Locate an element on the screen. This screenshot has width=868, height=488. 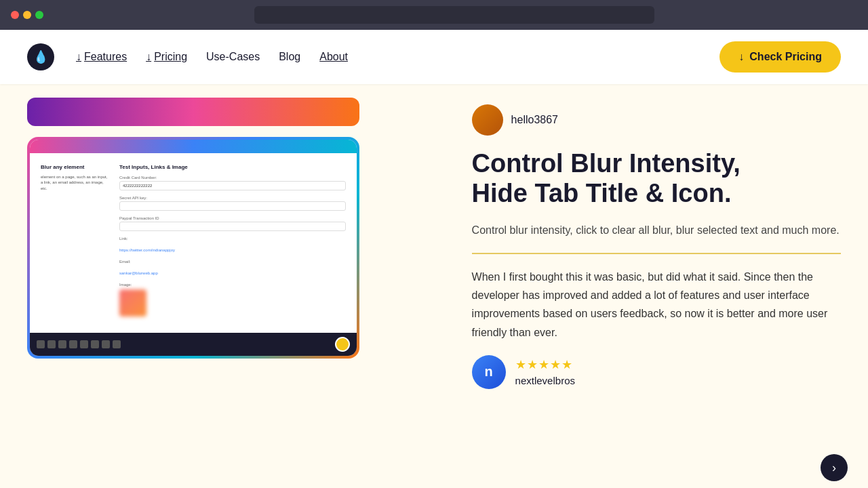
minimize-button is located at coordinates (27, 15).